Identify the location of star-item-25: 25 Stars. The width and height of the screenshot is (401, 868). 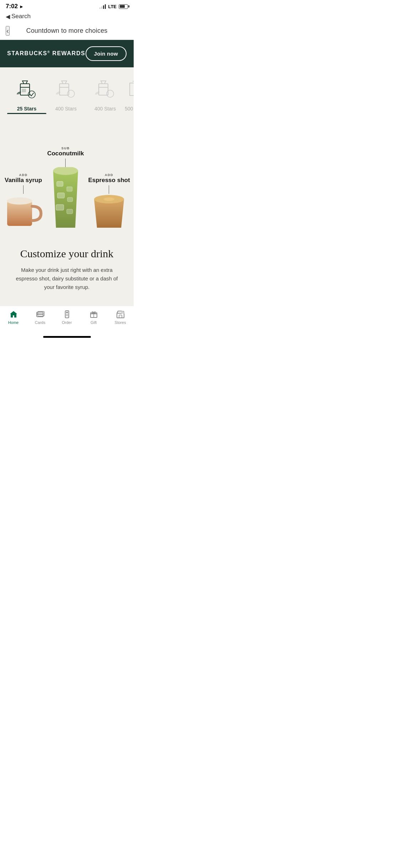
(27, 97).